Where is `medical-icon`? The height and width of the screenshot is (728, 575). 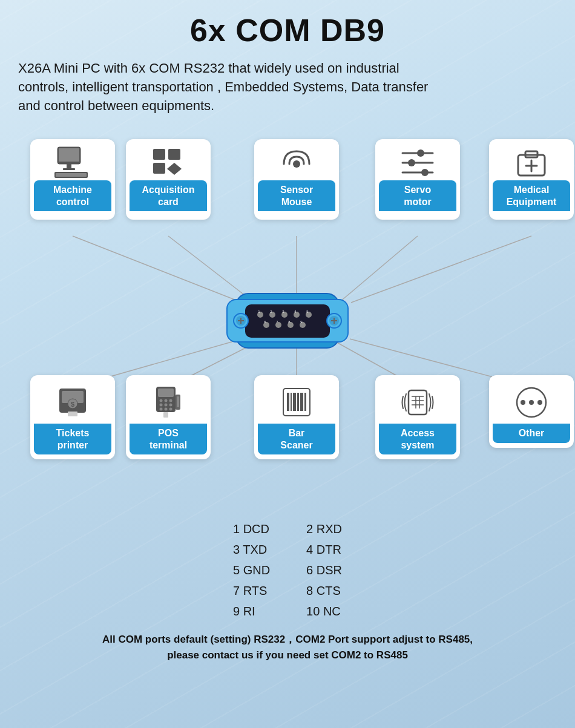 medical-icon is located at coordinates (531, 162).